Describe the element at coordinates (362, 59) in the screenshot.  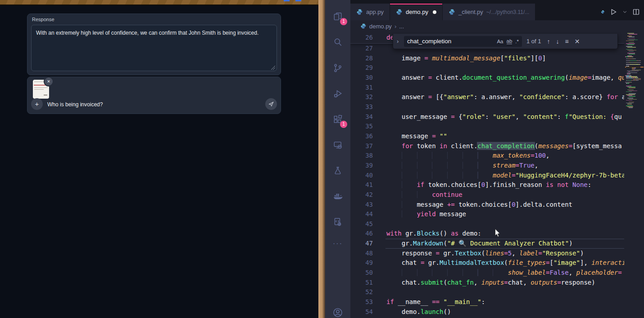
I see `line-number: 28` at that location.